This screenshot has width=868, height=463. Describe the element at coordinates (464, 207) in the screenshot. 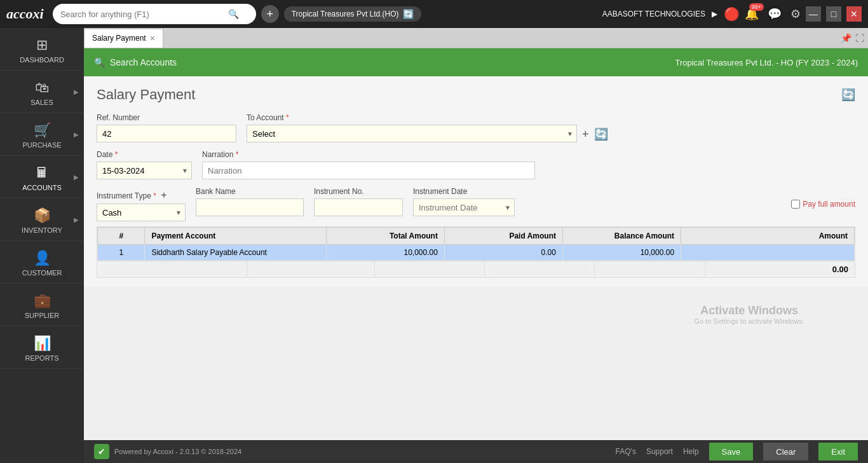

I see `instrument-date-input` at that location.